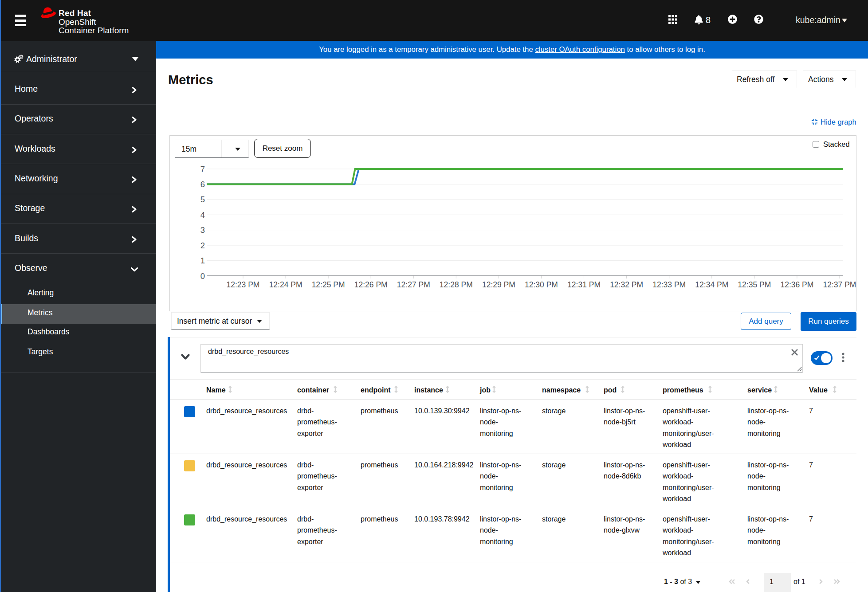 The height and width of the screenshot is (592, 868). What do you see at coordinates (203, 169) in the screenshot?
I see `svg-text: 7` at bounding box center [203, 169].